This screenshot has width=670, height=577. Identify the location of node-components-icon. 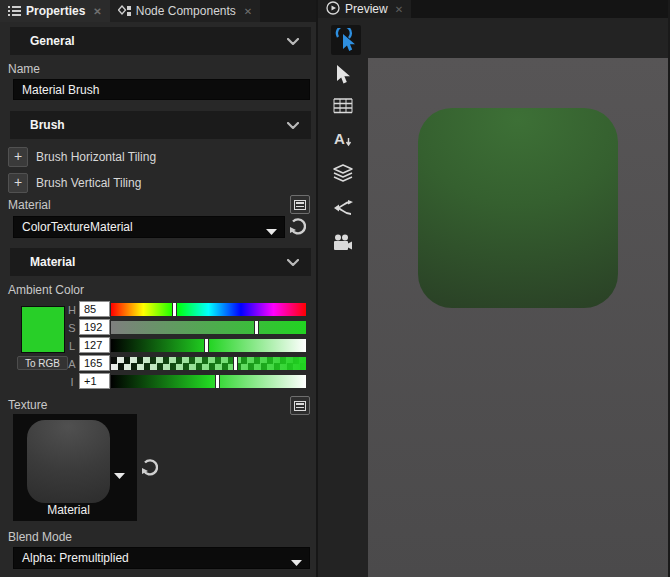
(124, 11).